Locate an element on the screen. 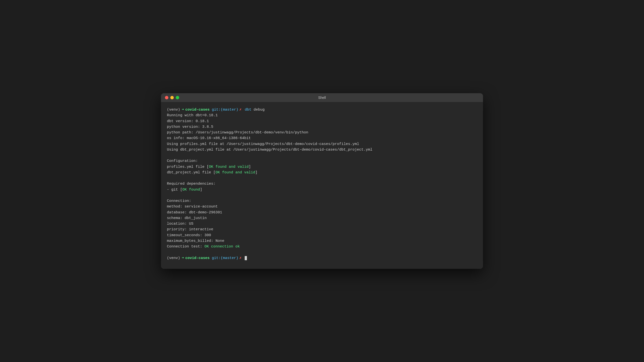 This screenshot has width=644, height=362. config-ok-0: OK found and valid is located at coordinates (228, 167).